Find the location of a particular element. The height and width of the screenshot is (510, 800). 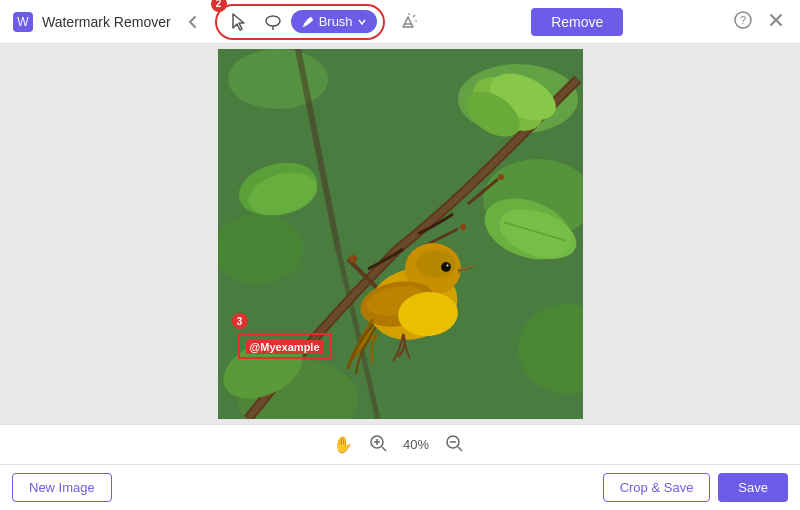

brush-dropdown-icon is located at coordinates (362, 22).